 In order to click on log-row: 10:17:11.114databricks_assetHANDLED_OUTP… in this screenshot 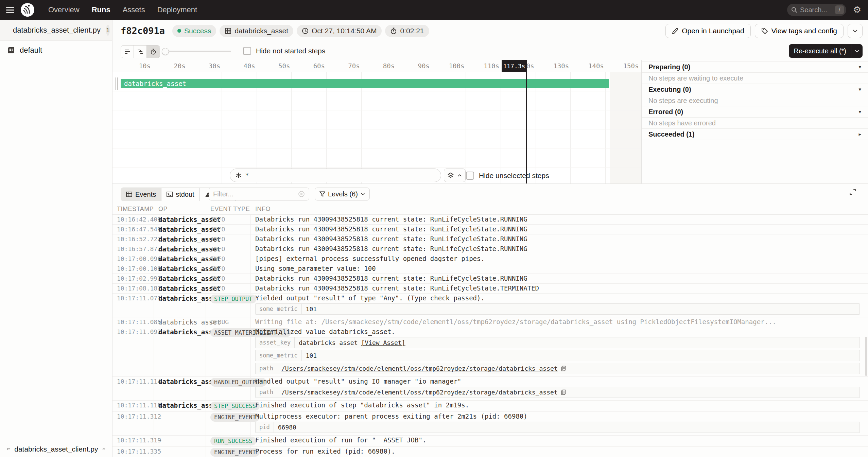, I will do `click(490, 389)`.